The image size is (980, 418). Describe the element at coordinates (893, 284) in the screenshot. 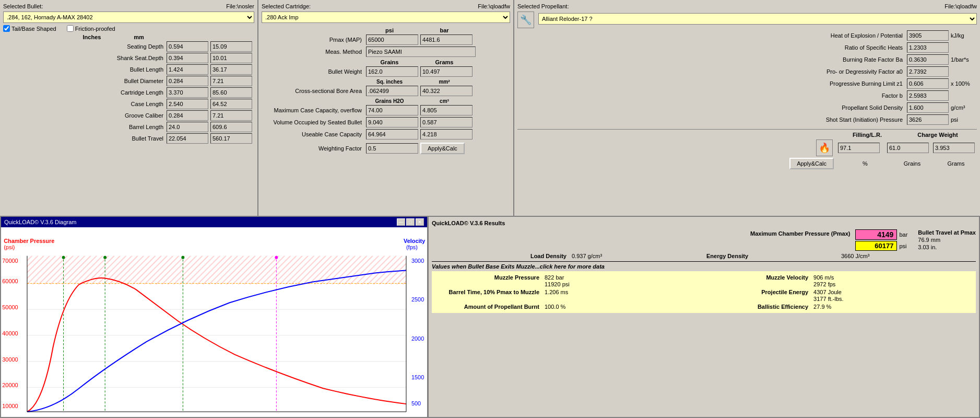

I see `muzzle-velocity-fps: 2972 fps` at that location.